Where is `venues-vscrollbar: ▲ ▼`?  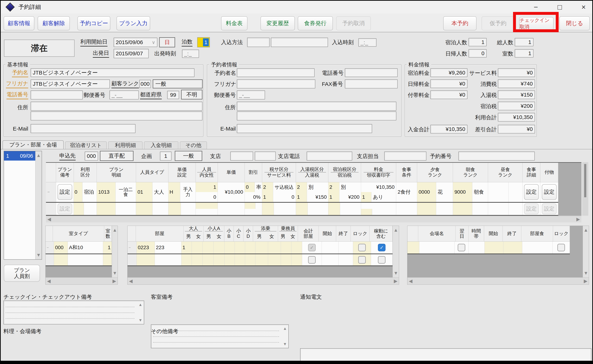
venues-vscrollbar: ▲ ▼ is located at coordinates (586, 252).